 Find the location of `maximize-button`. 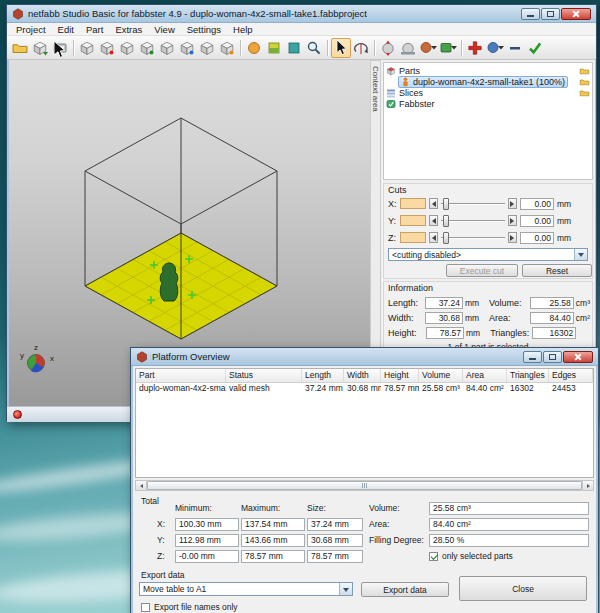

maximize-button is located at coordinates (550, 14).